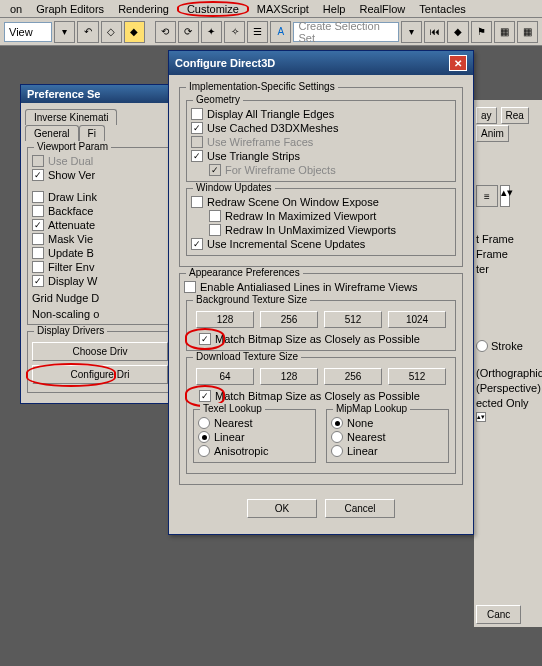 Image resolution: width=542 pixels, height=666 pixels. Describe the element at coordinates (515, 116) in the screenshot. I see `btn-rea: Rea` at that location.